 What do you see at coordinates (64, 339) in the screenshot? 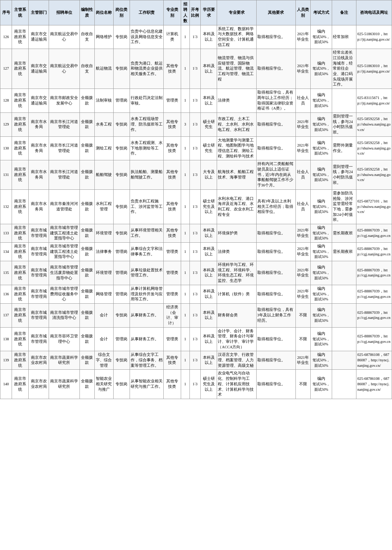
I see `cell-unit: 南京市容环卫管理中心` at bounding box center [64, 339].